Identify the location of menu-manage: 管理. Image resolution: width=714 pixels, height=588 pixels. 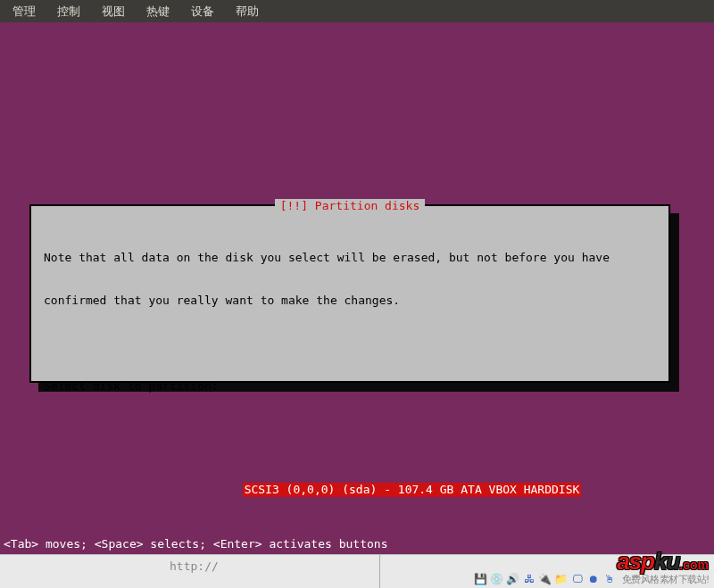
(24, 12).